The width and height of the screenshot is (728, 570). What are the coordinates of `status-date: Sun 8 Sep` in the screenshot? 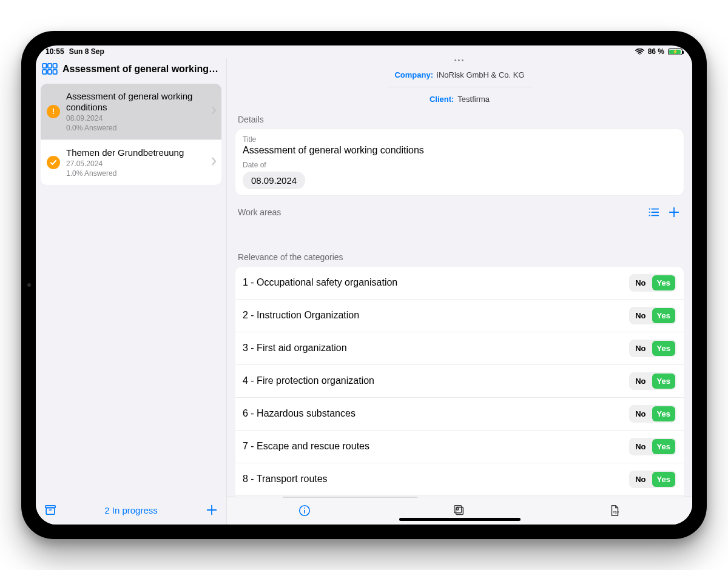 It's located at (87, 52).